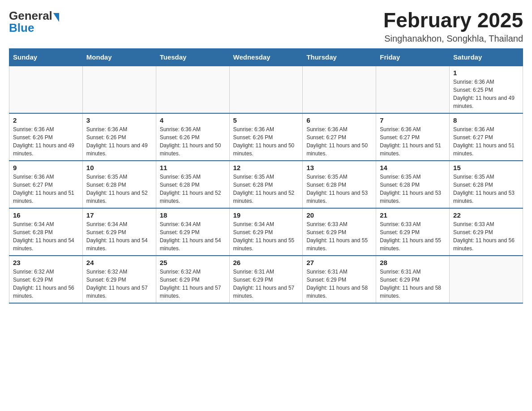 This screenshot has width=532, height=411. Describe the element at coordinates (46, 262) in the screenshot. I see `day-number: 23` at that location.